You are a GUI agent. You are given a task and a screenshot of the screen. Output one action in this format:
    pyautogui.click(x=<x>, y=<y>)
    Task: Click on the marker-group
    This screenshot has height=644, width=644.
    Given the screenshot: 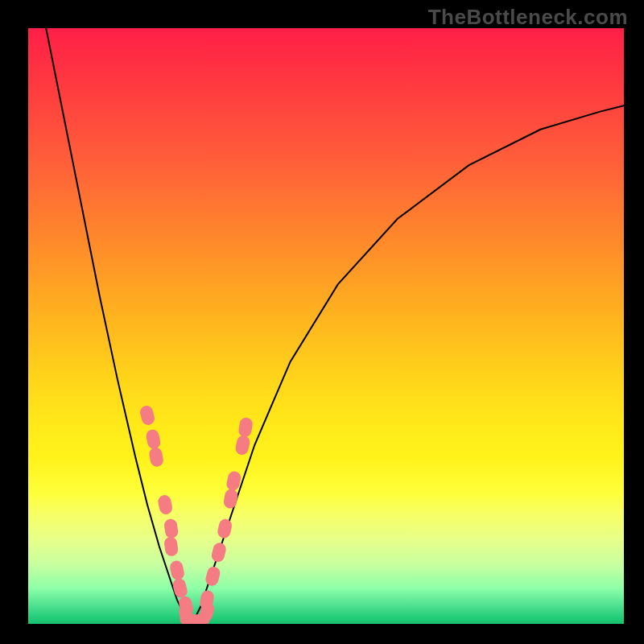 What is the action you would take?
    pyautogui.click(x=196, y=514)
    